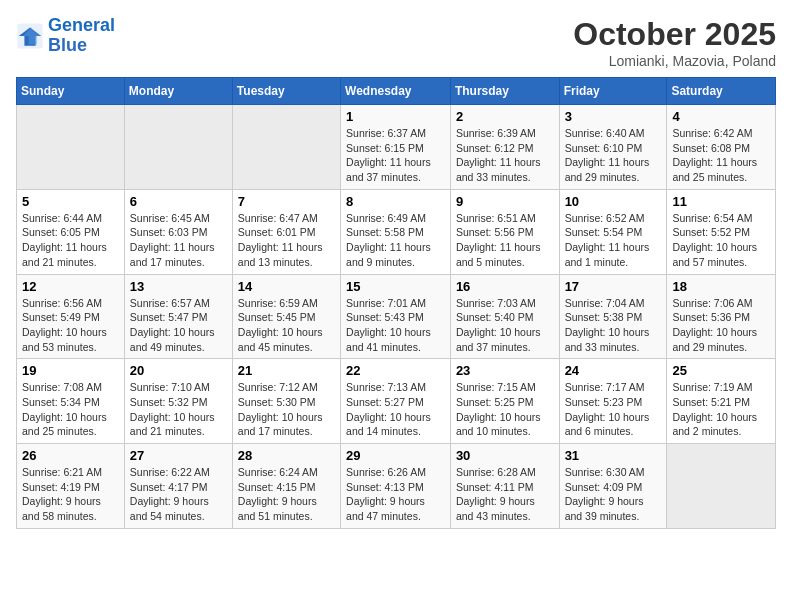 This screenshot has width=792, height=612. Describe the element at coordinates (71, 316) in the screenshot. I see `calendar-cell: 12Sunrise: 6:56 AM Sunset: 5:49 PM Dayli…` at that location.